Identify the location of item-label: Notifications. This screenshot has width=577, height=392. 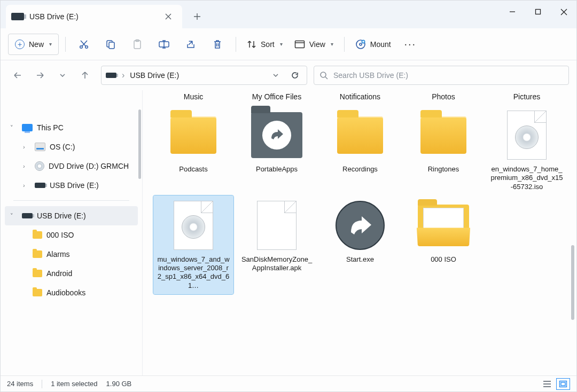
(360, 98).